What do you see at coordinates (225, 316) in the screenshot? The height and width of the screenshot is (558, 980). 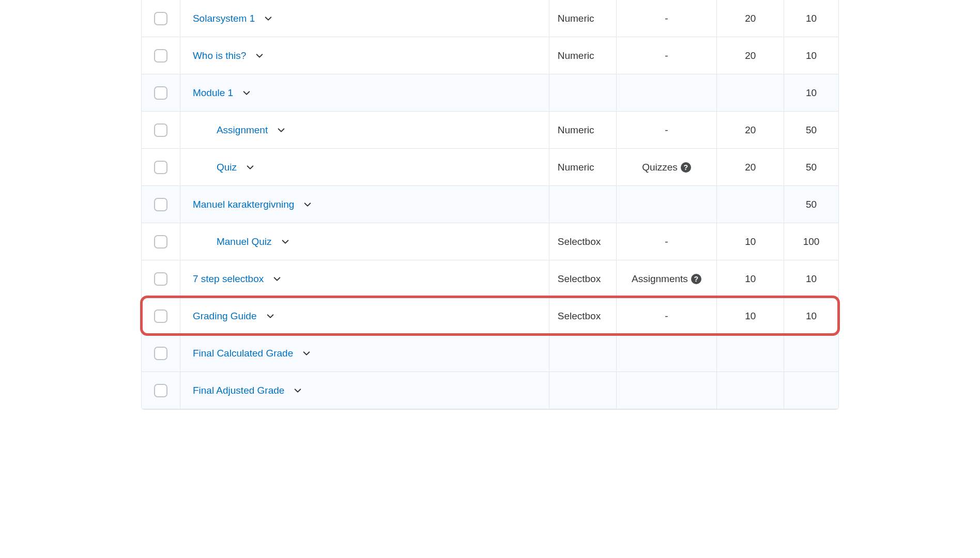 I see `item-link: Grading Guide` at bounding box center [225, 316].